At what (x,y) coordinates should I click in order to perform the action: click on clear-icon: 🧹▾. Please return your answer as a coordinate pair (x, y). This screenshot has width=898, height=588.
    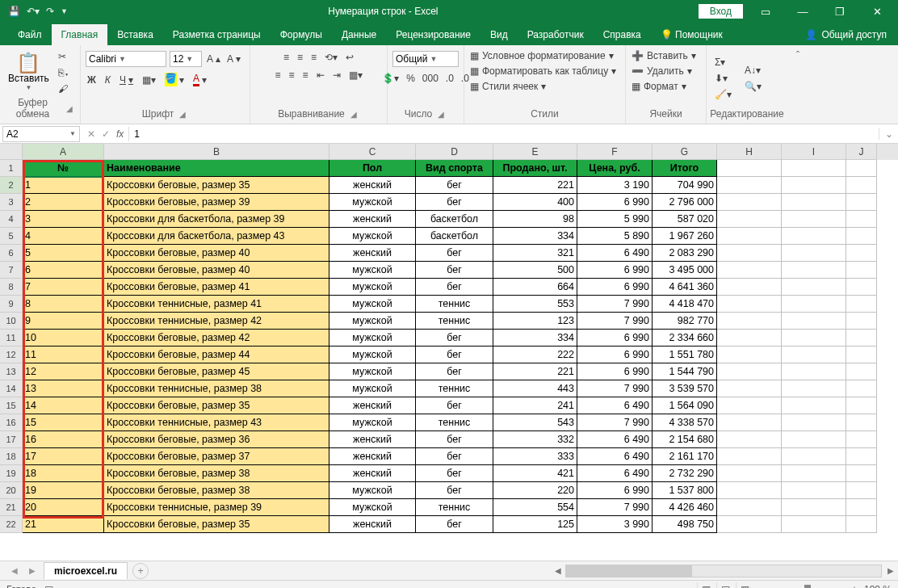
    Looking at the image, I should click on (724, 94).